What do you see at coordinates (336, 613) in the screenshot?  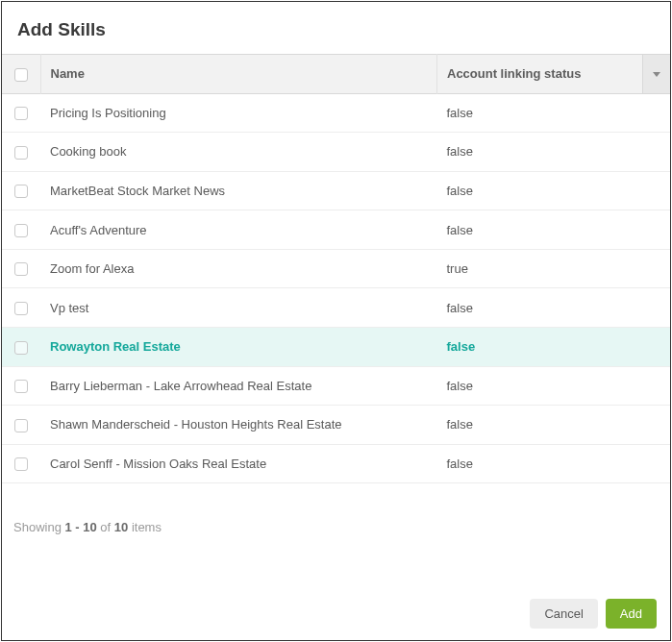 I see `dialog-footer: Cancel Add` at bounding box center [336, 613].